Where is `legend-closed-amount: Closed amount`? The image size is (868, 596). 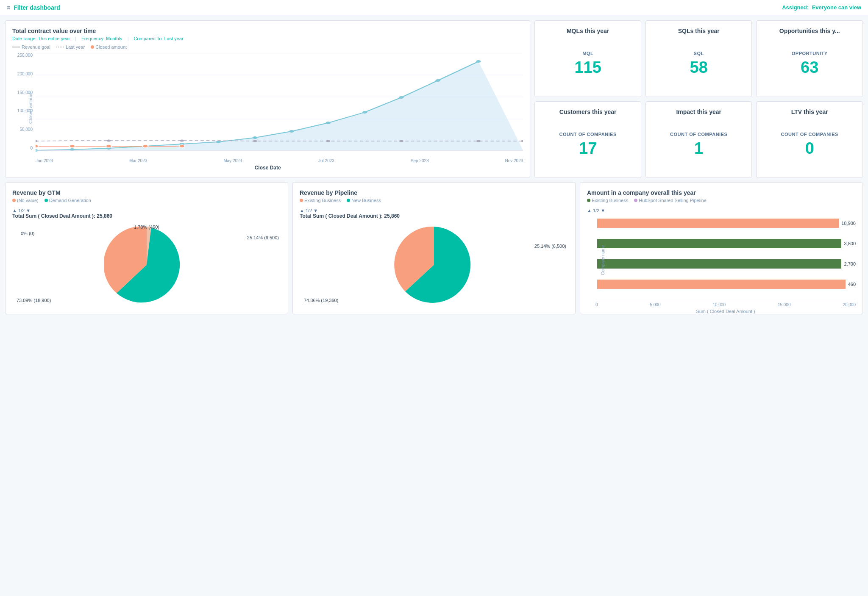
legend-closed-amount: Closed amount is located at coordinates (108, 47).